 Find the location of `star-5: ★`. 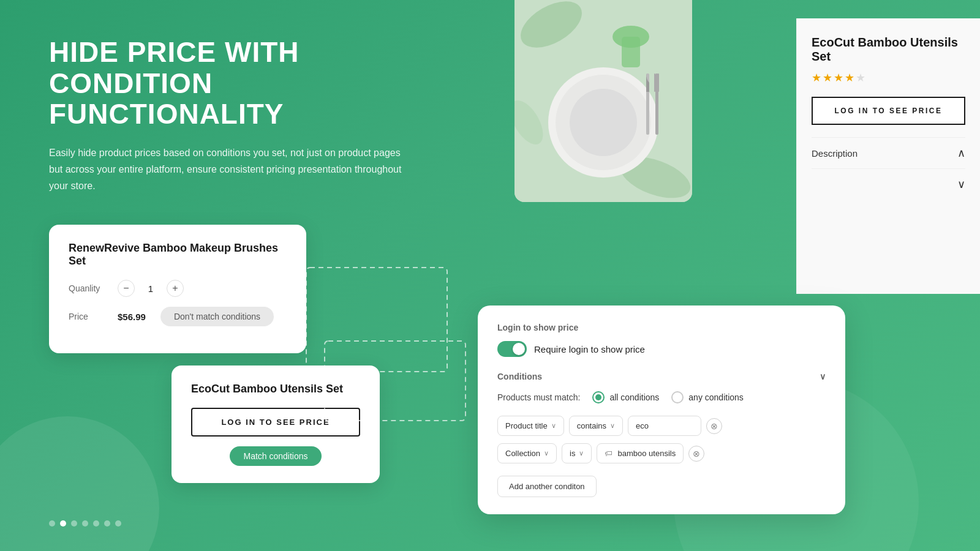

star-5: ★ is located at coordinates (861, 78).